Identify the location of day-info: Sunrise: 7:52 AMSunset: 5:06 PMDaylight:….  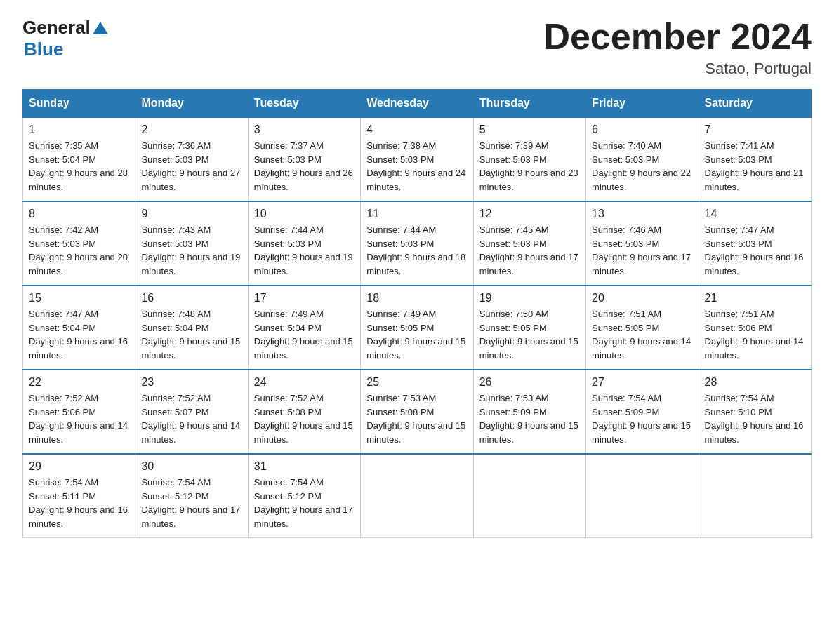
(79, 419).